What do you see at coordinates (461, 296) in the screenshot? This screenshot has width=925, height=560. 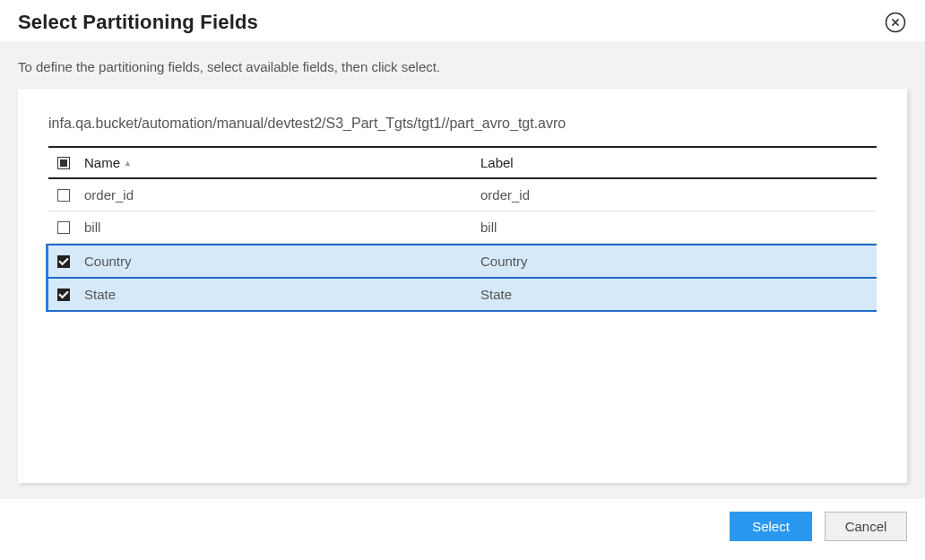 I see `table-row: State State` at bounding box center [461, 296].